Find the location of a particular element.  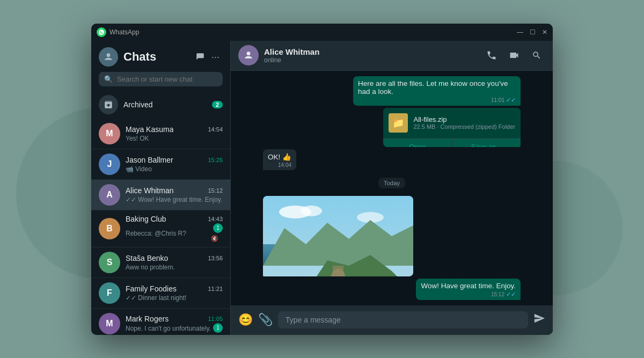

chat-item-preview: ✓✓ Wow! Have great time. Enjoy. is located at coordinates (174, 200).